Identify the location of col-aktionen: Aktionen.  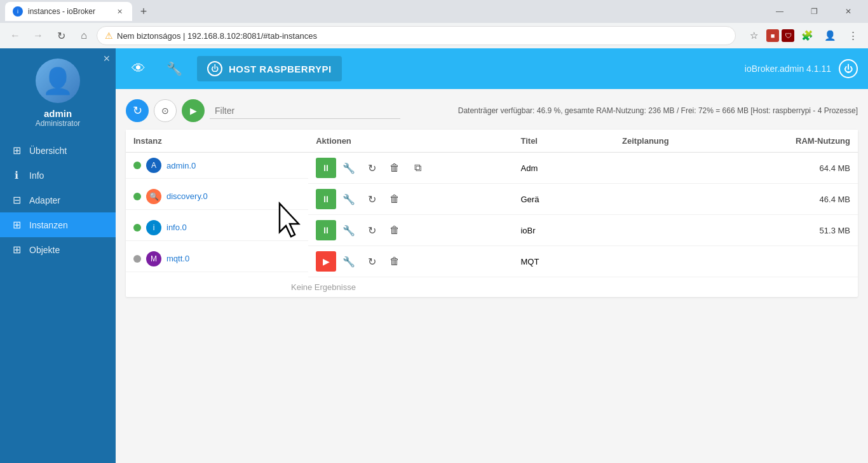
(410, 141).